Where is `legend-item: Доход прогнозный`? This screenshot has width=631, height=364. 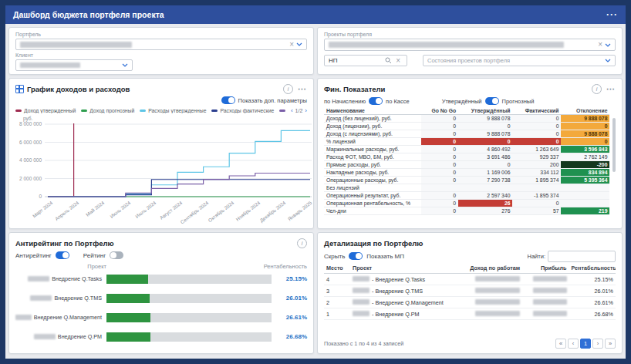 legend-item: Доход прогнозный is located at coordinates (108, 111).